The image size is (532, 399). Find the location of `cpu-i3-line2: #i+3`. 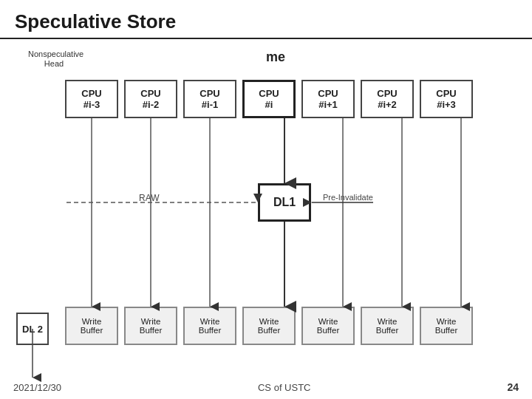

cpu-i3-line2: #i+3 is located at coordinates (446, 105).